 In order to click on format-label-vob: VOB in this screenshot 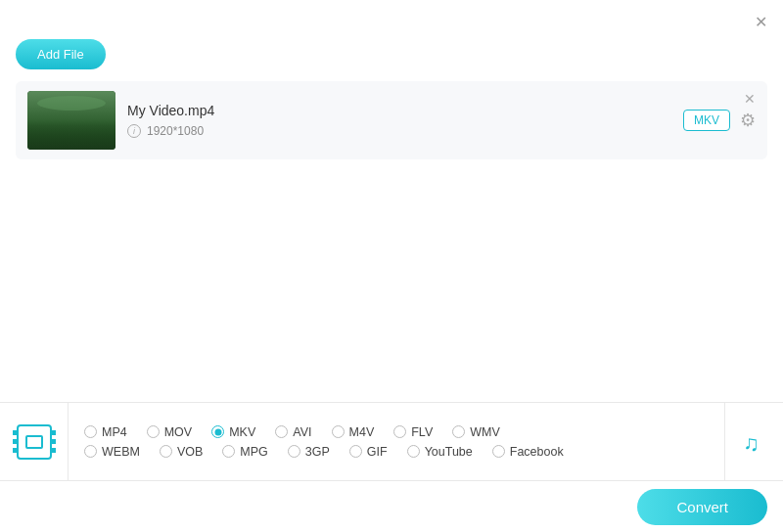, I will do `click(190, 452)`.